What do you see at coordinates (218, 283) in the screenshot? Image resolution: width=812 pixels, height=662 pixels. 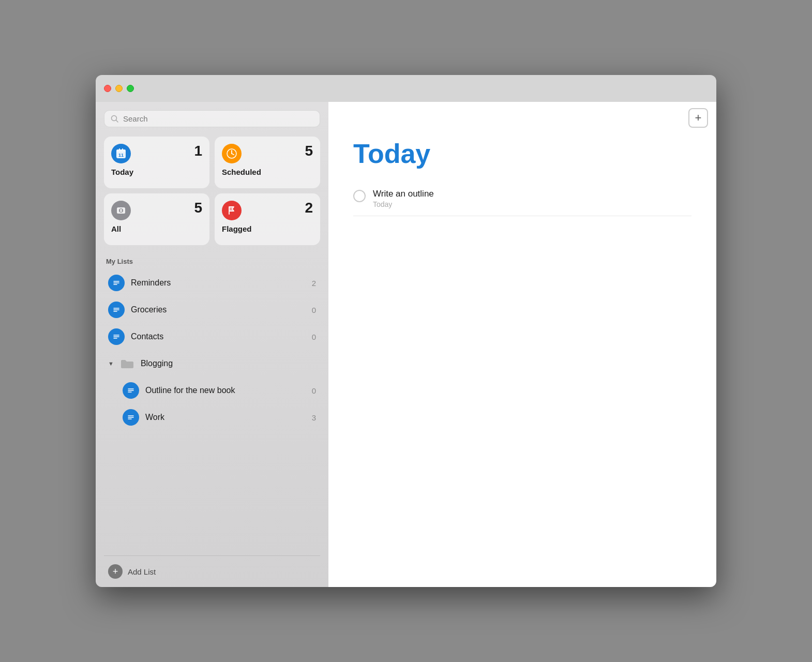 I see `reminders-label: Reminders` at bounding box center [218, 283].